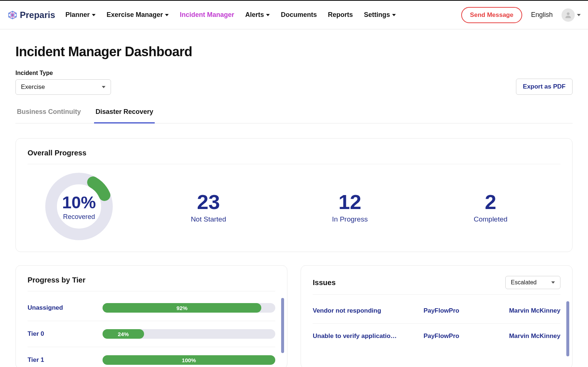 This screenshot has height=367, width=588. Describe the element at coordinates (151, 331) in the screenshot. I see `tier-scroll: Unassigned 92% Tier 0 24%` at that location.